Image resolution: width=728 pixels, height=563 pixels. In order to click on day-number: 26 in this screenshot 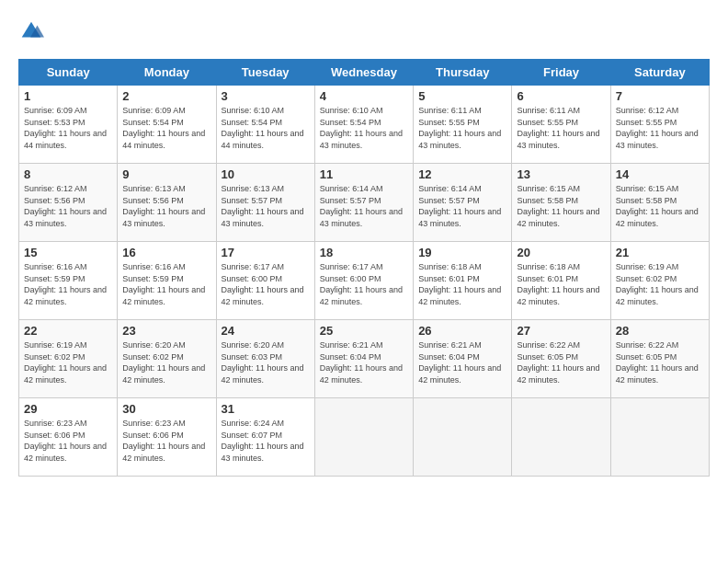, I will do `click(462, 331)`.